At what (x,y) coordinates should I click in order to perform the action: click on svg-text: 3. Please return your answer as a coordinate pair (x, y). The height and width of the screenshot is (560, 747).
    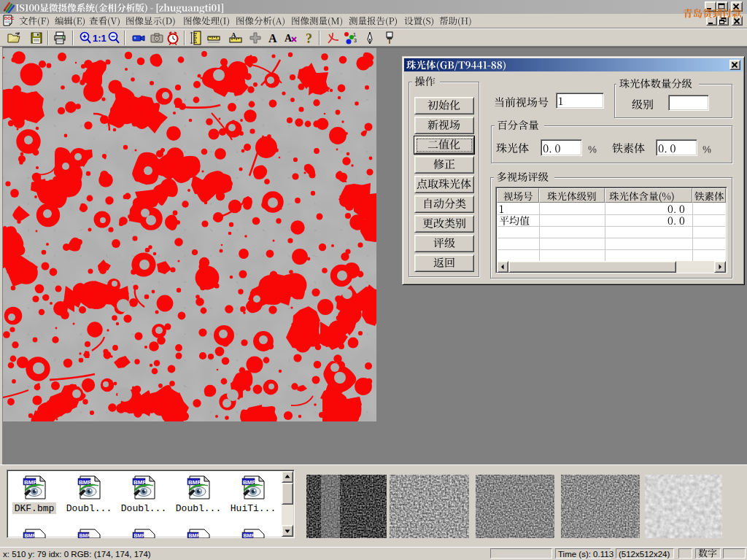
    Looking at the image, I should click on (355, 41).